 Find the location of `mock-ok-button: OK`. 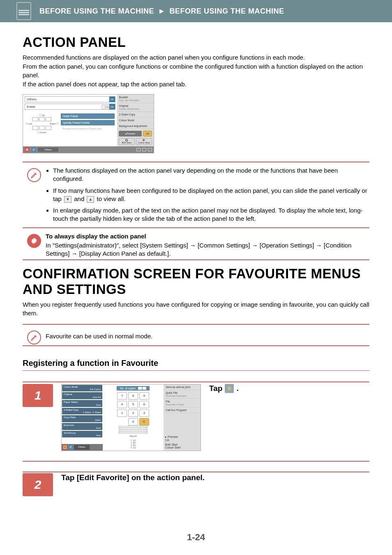

mock-ok-button: OK is located at coordinates (112, 99).